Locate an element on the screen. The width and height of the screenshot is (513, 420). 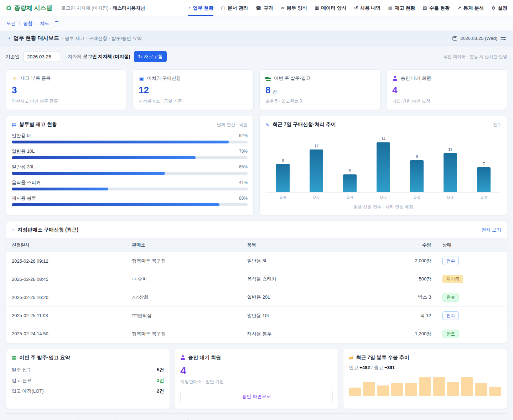
gov-text: 지자체 로그인 지자체 (미지정) is located at coordinates (99, 57).